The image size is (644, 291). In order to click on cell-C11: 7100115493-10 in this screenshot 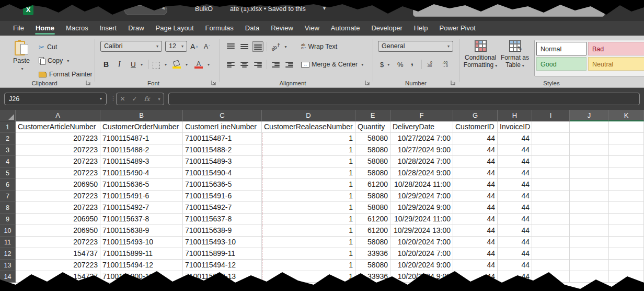, I will do `click(223, 242)`.